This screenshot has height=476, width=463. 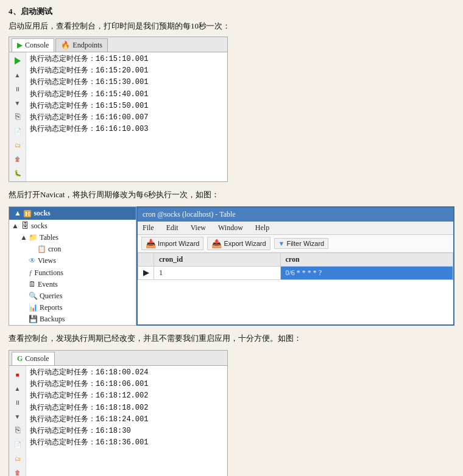 What do you see at coordinates (231, 338) in the screenshot?
I see `section3-desc: 查看控制台，发现执行周期已经改变，并且不需要我们重启应用，十分方便。如图：` at bounding box center [231, 338].